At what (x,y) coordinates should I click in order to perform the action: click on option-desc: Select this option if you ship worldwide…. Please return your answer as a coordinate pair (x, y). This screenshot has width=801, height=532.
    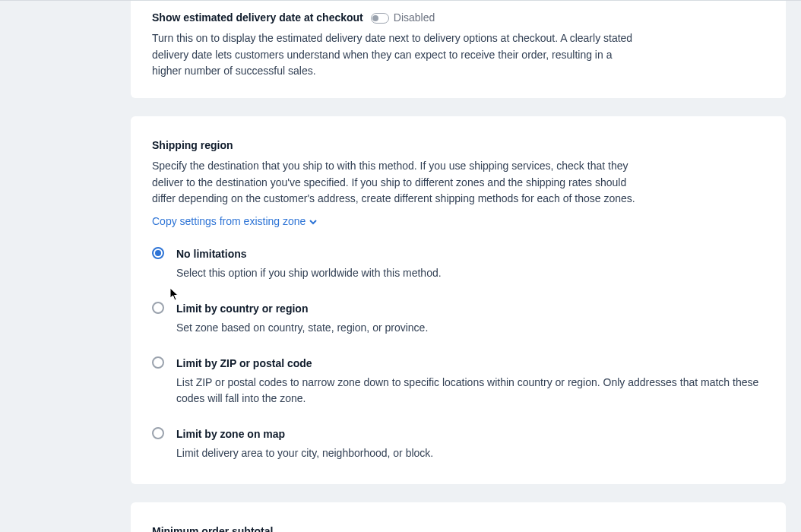
    Looking at the image, I should click on (470, 274).